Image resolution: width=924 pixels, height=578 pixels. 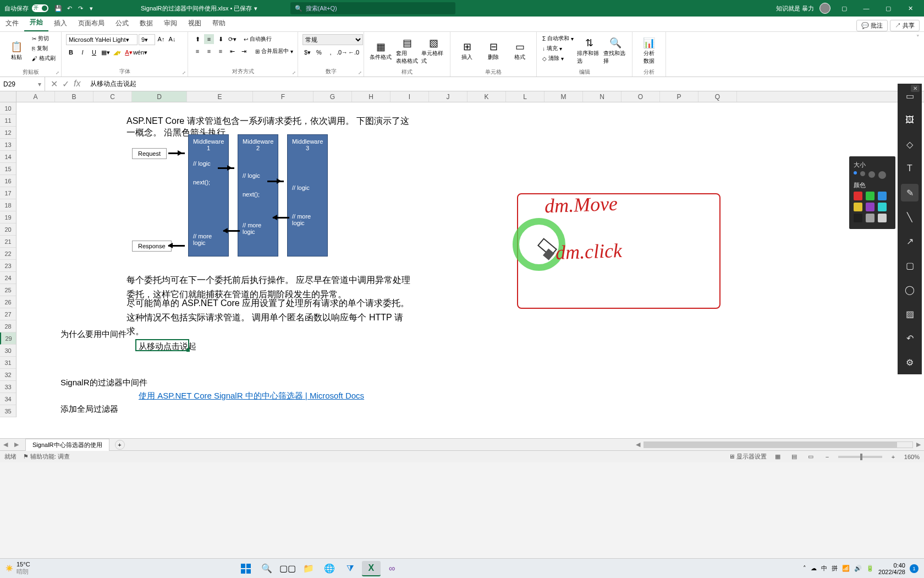 What do you see at coordinates (558, 58) in the screenshot?
I see `clear-button: ◇ 清除 ▾` at bounding box center [558, 58].